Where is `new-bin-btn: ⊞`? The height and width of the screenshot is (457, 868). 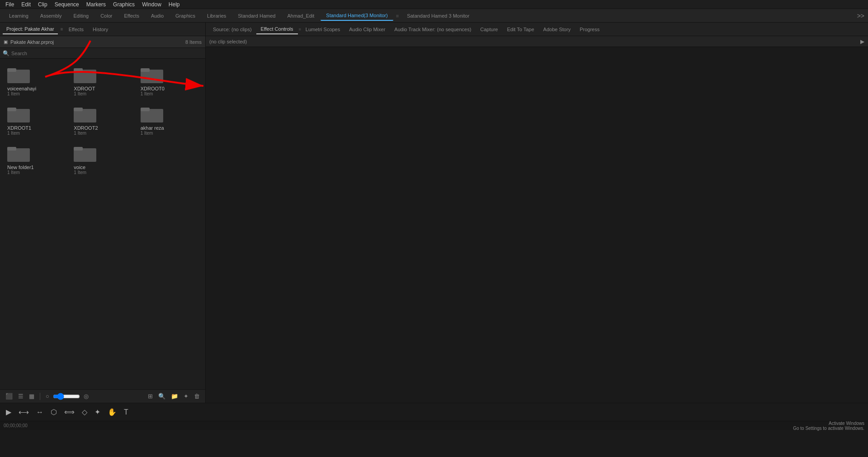 new-bin-btn: ⊞ is located at coordinates (150, 396).